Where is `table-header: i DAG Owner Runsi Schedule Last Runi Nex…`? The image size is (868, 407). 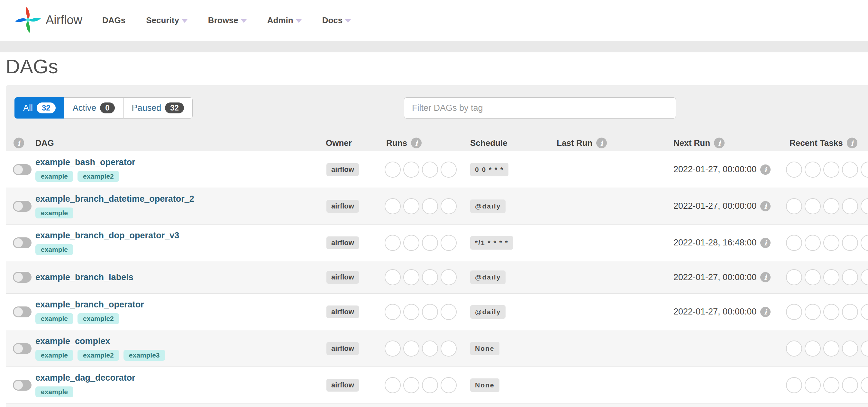
table-header: i DAG Owner Runsi Schedule Last Runi Nex… is located at coordinates (437, 143).